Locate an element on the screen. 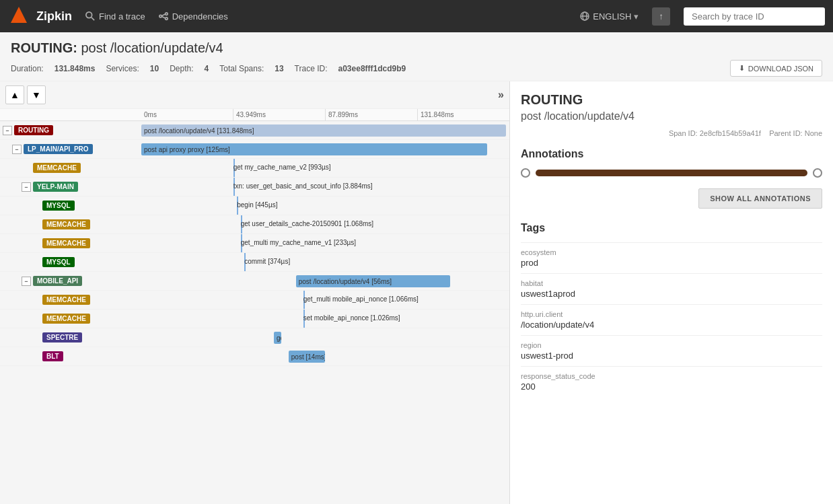 Image resolution: width=833 pixels, height=504 pixels. span-timeline: get_multi mobile_api_nonce [1.066ms] is located at coordinates (326, 300).